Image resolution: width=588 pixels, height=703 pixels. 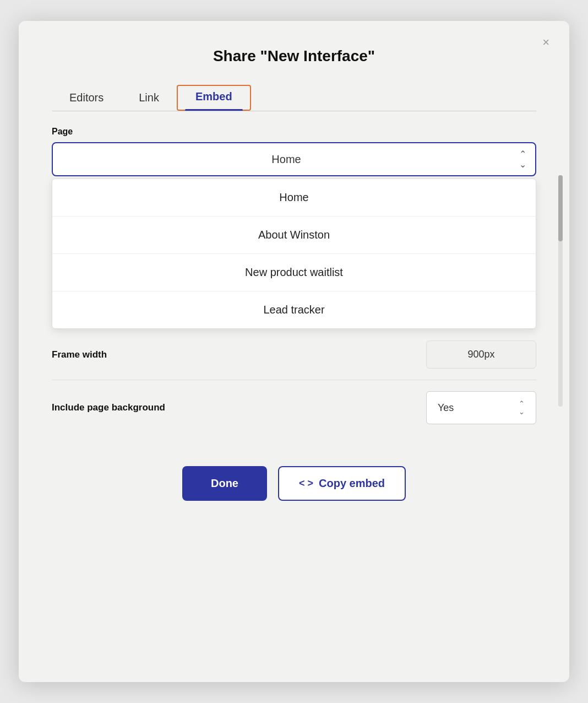 I want to click on tab-editors: Editors, so click(x=86, y=99).